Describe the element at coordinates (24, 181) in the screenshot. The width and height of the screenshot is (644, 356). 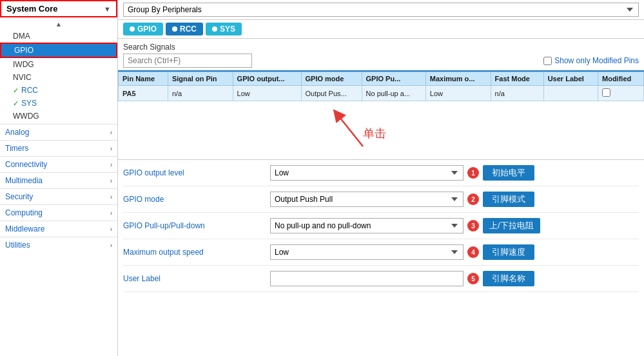
I see `category-label: Multimedia` at that location.